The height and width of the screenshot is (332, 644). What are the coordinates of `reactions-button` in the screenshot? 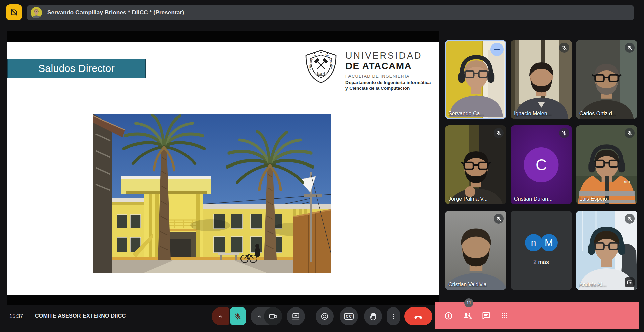 It's located at (325, 316).